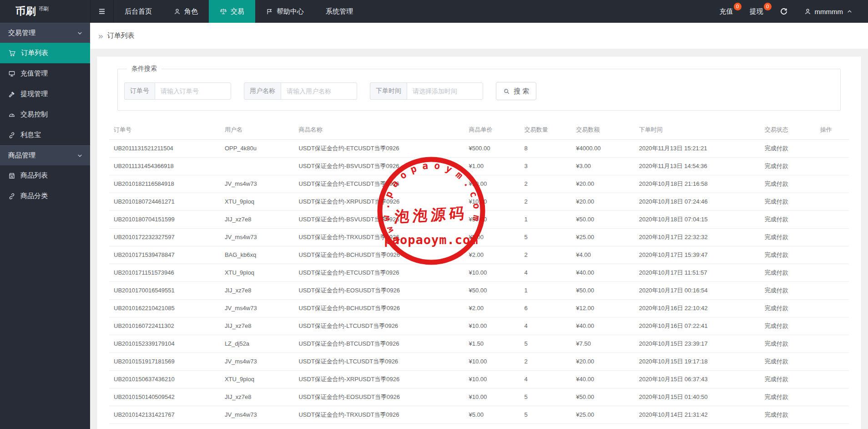  I want to click on search-panel-legend: 条件搜索, so click(144, 69).